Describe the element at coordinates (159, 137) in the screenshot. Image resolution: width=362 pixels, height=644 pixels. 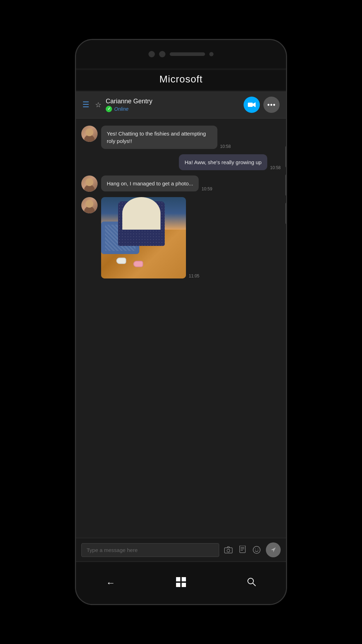
I see `message-bubble: Yes! Chatting to the fishies and attempt…` at that location.